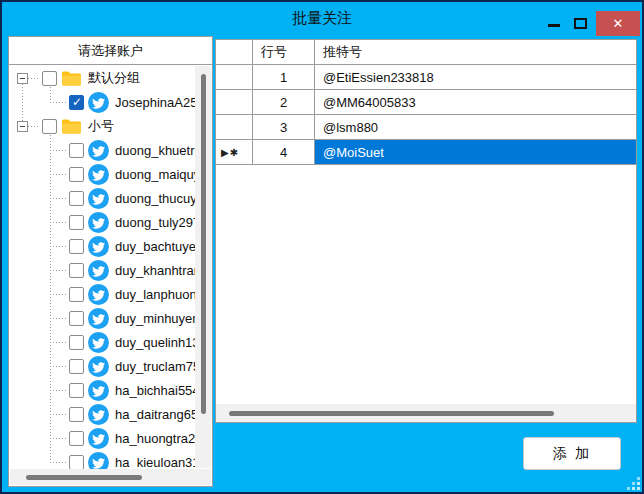 The image size is (644, 494). What do you see at coordinates (392, 414) in the screenshot?
I see `grid-horizontal-scrollbar-thumb` at bounding box center [392, 414].